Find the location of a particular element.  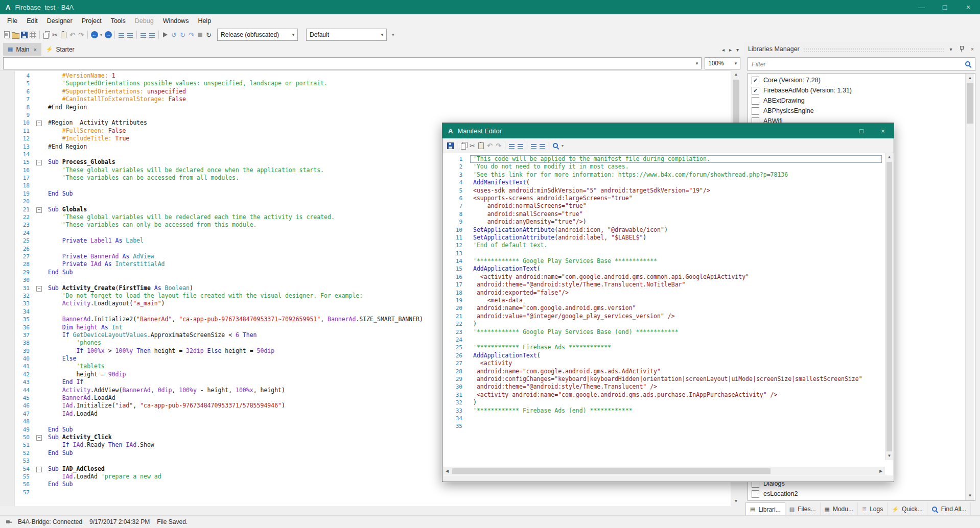

tab-close-icon: × is located at coordinates (35, 50).